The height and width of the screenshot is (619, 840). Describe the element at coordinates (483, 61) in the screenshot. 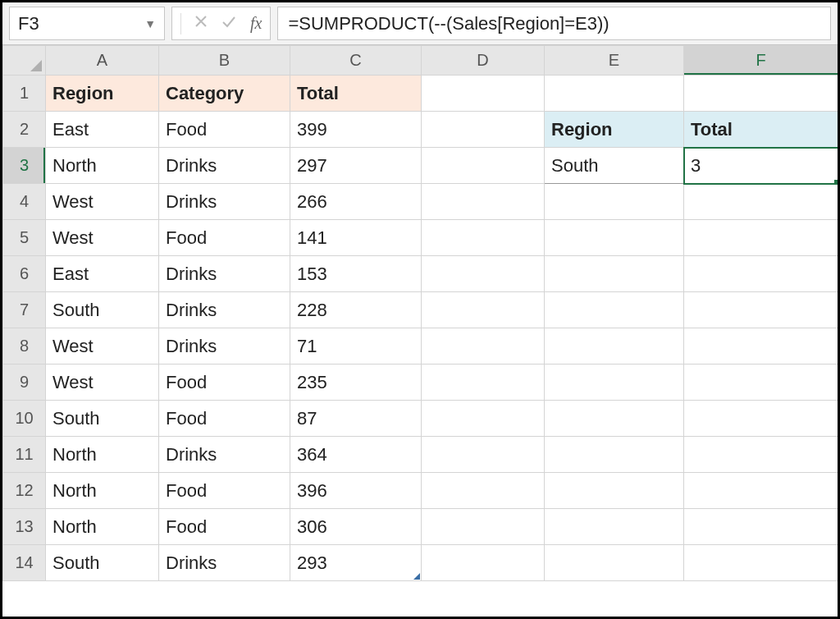

I see `col-header-D: D` at that location.